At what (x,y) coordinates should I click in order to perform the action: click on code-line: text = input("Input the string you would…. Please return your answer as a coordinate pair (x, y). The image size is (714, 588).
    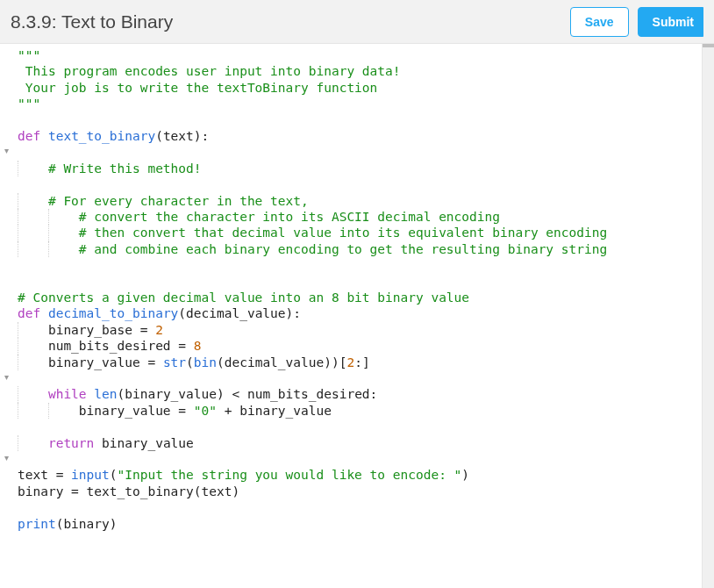
    Looking at the image, I should click on (358, 475).